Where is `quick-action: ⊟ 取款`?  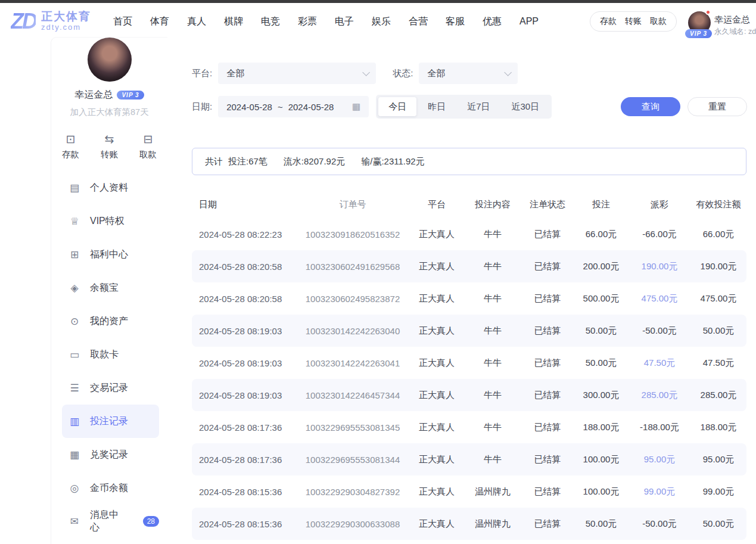 quick-action: ⊟ 取款 is located at coordinates (148, 147).